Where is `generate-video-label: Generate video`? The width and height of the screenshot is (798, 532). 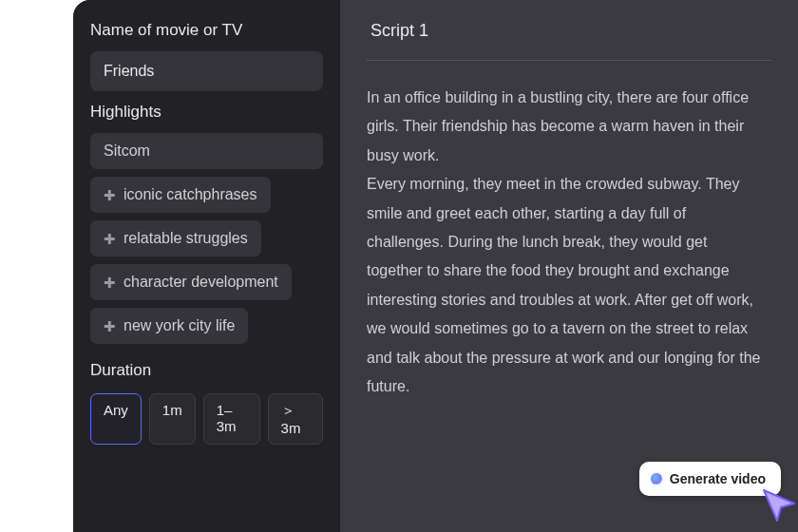
generate-video-label: Generate video is located at coordinates (718, 479).